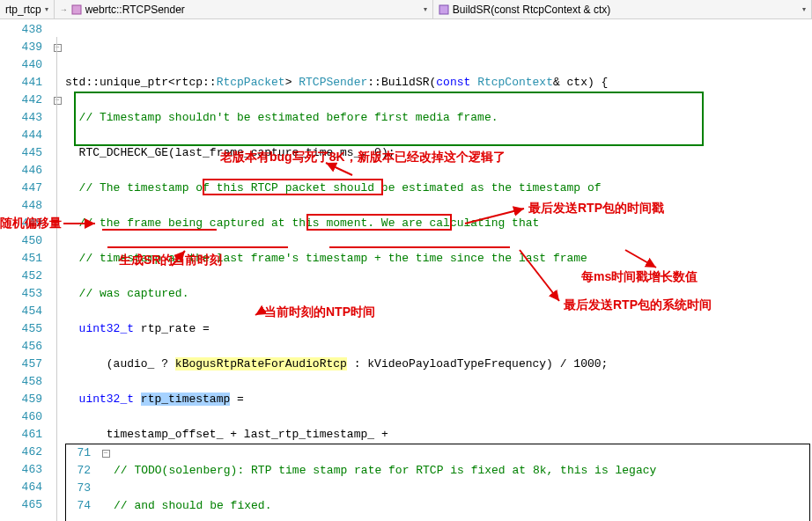 Image resolution: width=812 pixels, height=521 pixels. Describe the element at coordinates (244, 9) in the screenshot. I see `class-selector: → webrtc::RTCPSender ▾` at that location.